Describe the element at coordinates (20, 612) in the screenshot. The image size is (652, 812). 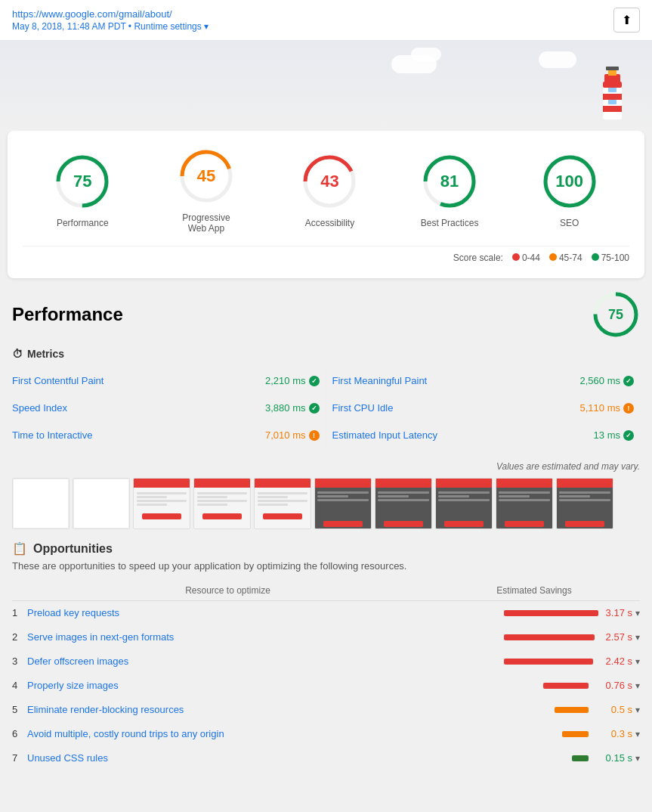
I see `opp-num: 1` at that location.